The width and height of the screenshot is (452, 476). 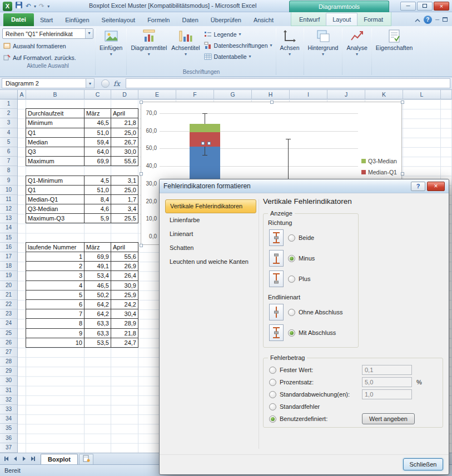 I want to click on row-header: 23, so click(x=9, y=314).